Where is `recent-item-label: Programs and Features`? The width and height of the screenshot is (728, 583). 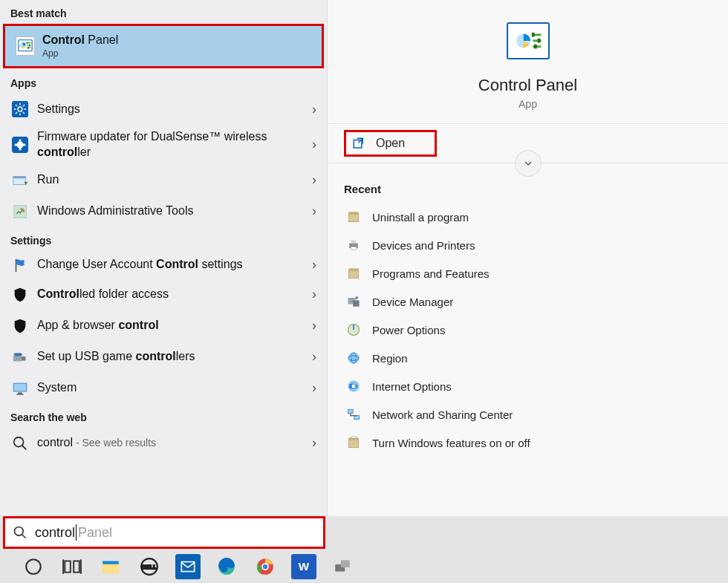
recent-item-label: Programs and Features is located at coordinates (431, 273).